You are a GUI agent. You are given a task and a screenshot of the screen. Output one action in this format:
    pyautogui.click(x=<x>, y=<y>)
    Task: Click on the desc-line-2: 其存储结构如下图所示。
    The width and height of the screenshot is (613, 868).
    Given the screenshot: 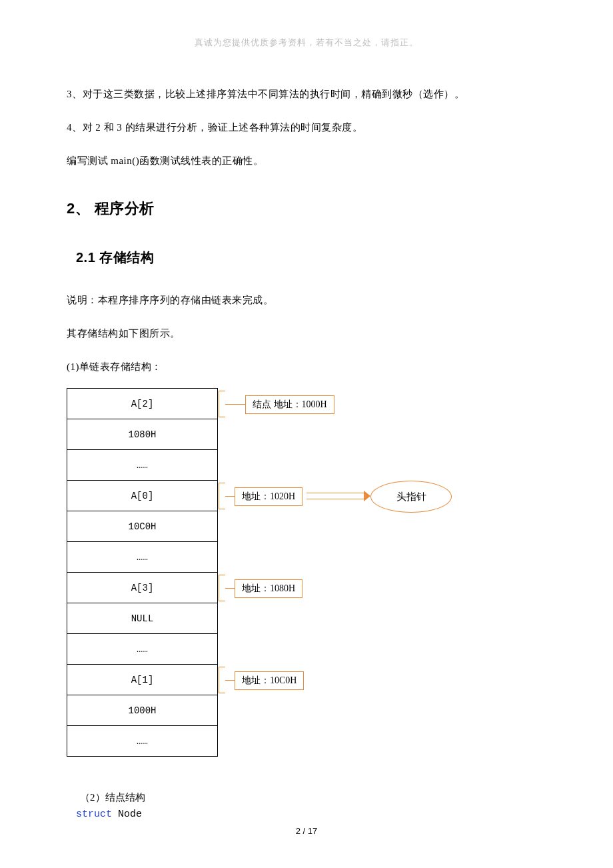 What is the action you would take?
    pyautogui.click(x=306, y=333)
    